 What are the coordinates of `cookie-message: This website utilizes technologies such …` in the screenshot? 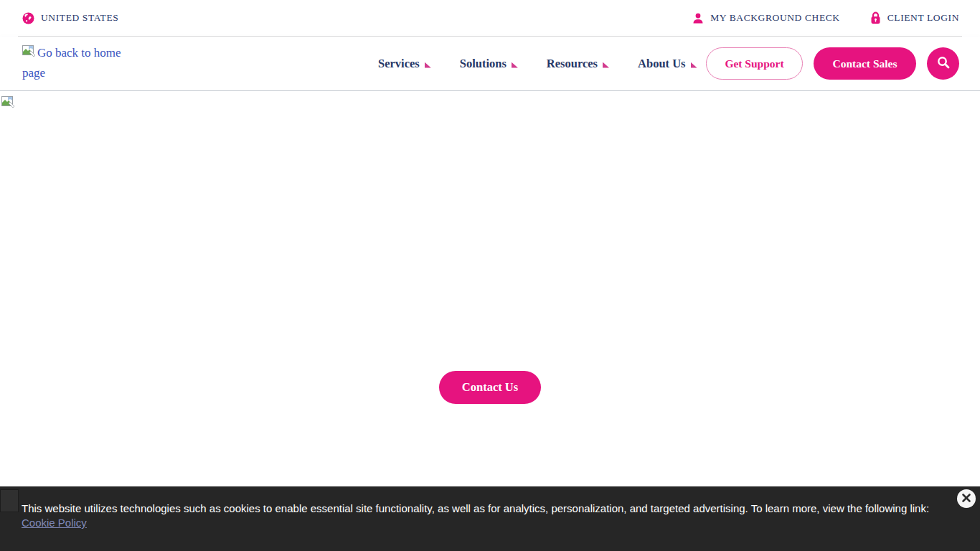 It's located at (489, 516).